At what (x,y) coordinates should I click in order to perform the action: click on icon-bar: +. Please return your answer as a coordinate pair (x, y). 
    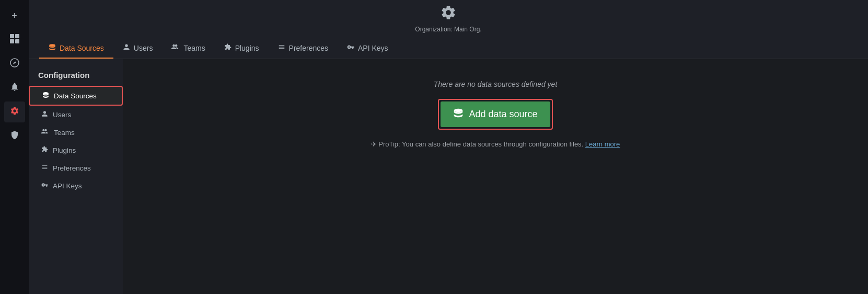
    Looking at the image, I should click on (15, 147).